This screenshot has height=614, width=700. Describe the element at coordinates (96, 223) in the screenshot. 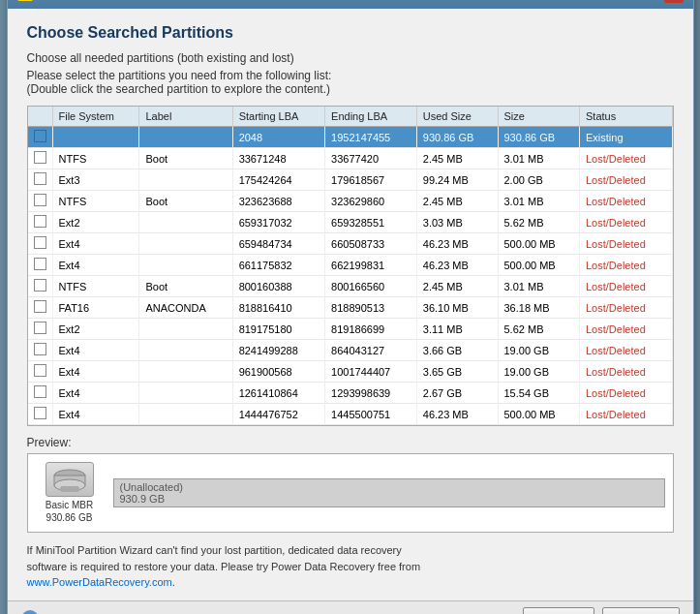

I see `row-fs: Ext2` at that location.